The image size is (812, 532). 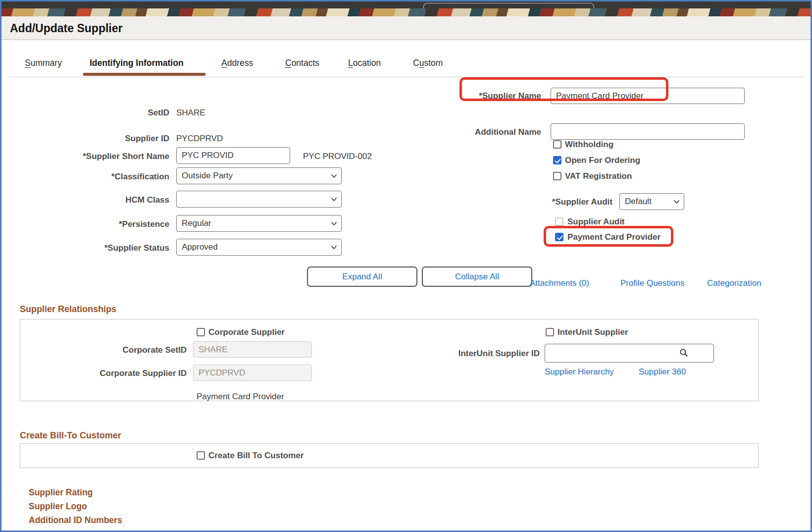 What do you see at coordinates (596, 222) in the screenshot?
I see `supplier-audit-checkbox-label: Supplier Audit` at bounding box center [596, 222].